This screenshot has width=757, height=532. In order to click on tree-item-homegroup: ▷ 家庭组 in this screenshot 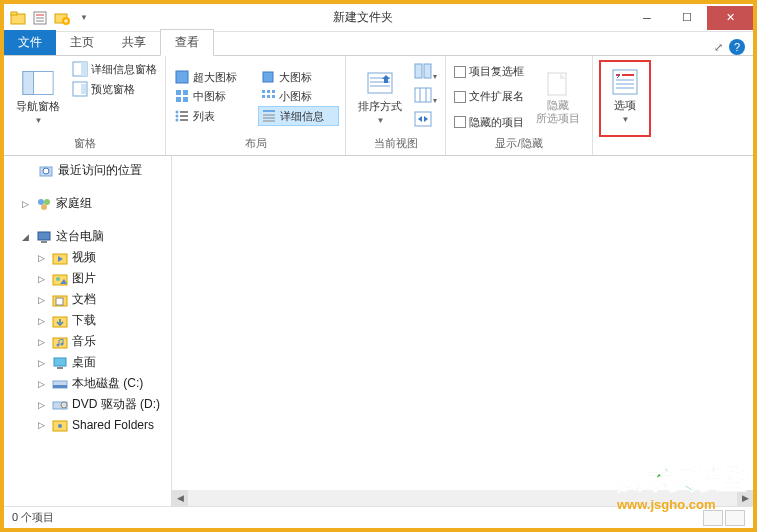, I will do `click(88, 204)`.